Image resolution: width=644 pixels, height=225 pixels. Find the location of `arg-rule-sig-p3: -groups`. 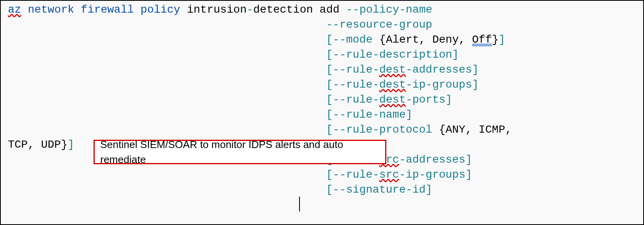

arg-rule-sig-p3: -groups is located at coordinates (442, 174).